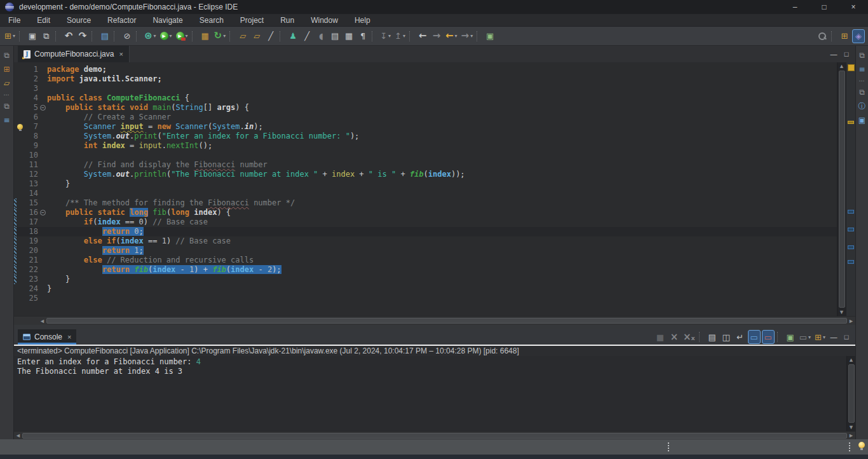 Image resolution: width=868 pixels, height=459 pixels. What do you see at coordinates (212, 20) in the screenshot?
I see `menu-search: Search` at bounding box center [212, 20].